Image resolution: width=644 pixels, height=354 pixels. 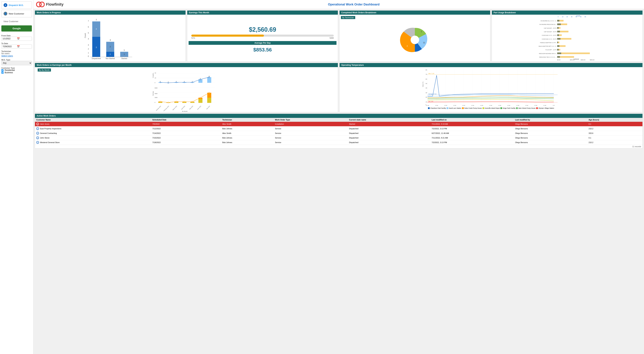 What do you see at coordinates (186, 90) in the screenshot?
I see `wo-earnings-body: By By Month 20 10 0 Complete...` at bounding box center [186, 90].